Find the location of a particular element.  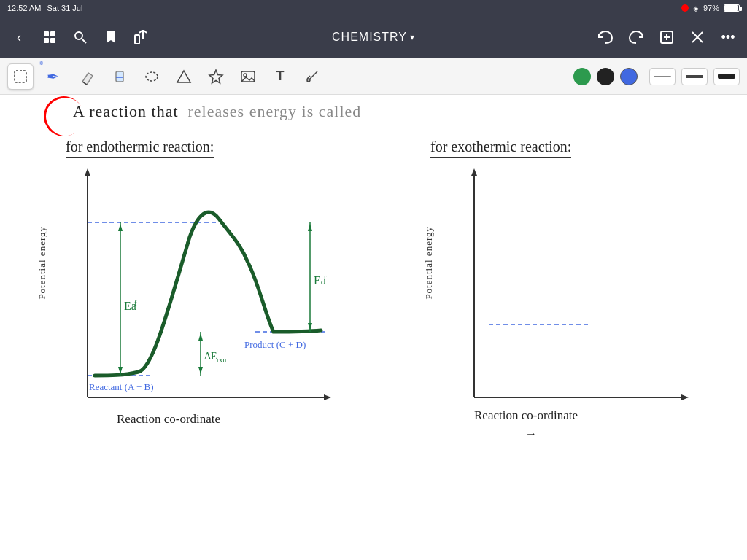

magic-tool is located at coordinates (312, 77).